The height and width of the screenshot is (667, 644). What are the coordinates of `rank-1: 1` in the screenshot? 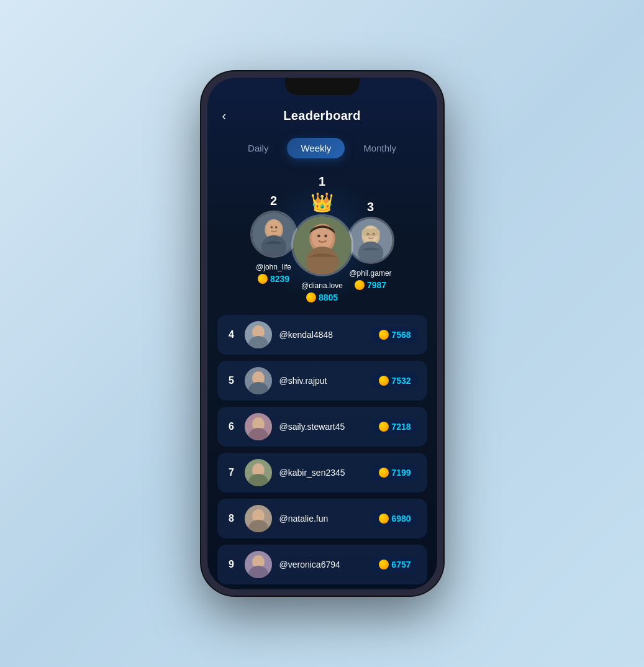 It's located at (322, 181).